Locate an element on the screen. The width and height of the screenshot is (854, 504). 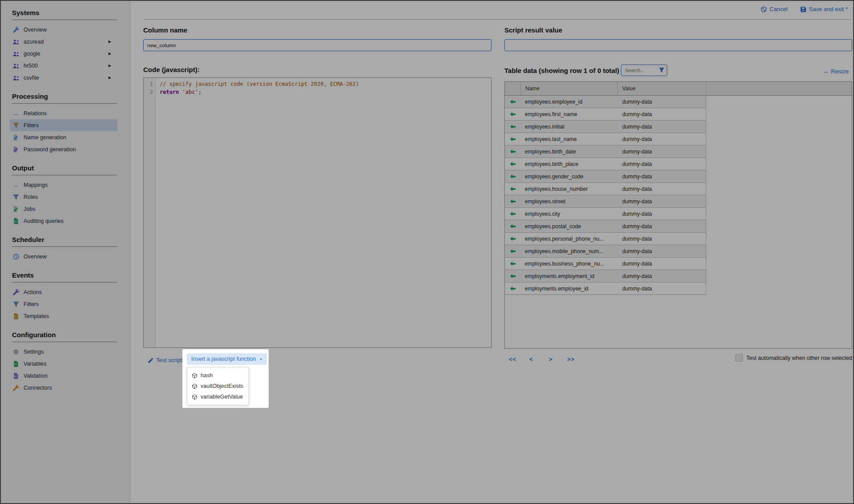
sidebar-item-output-jobs: Jobs is located at coordinates (64, 209).